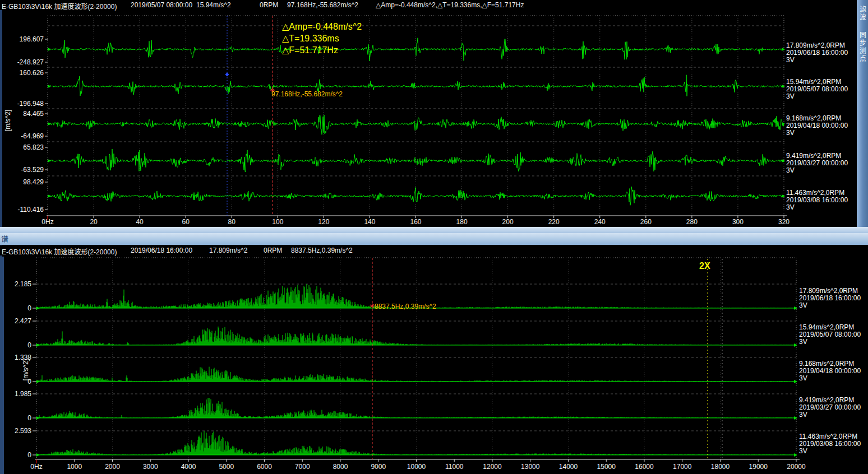  What do you see at coordinates (416, 443) in the screenshot?
I see `spectrum-trace-ch5` at bounding box center [416, 443].